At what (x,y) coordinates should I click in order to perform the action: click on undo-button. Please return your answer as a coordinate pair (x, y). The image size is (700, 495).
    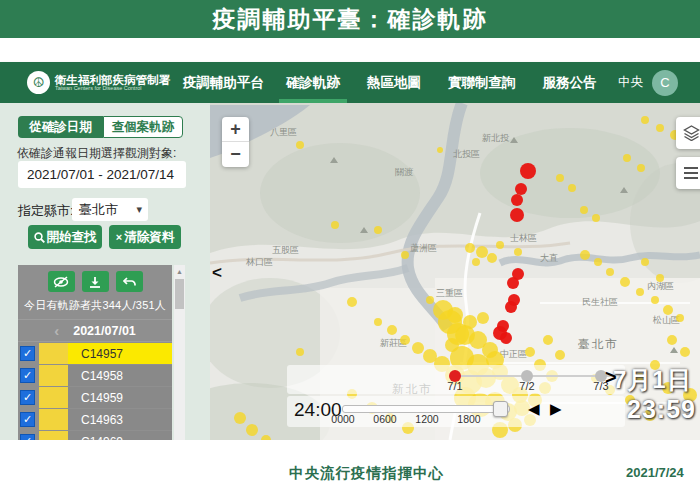
    Looking at the image, I should click on (130, 282).